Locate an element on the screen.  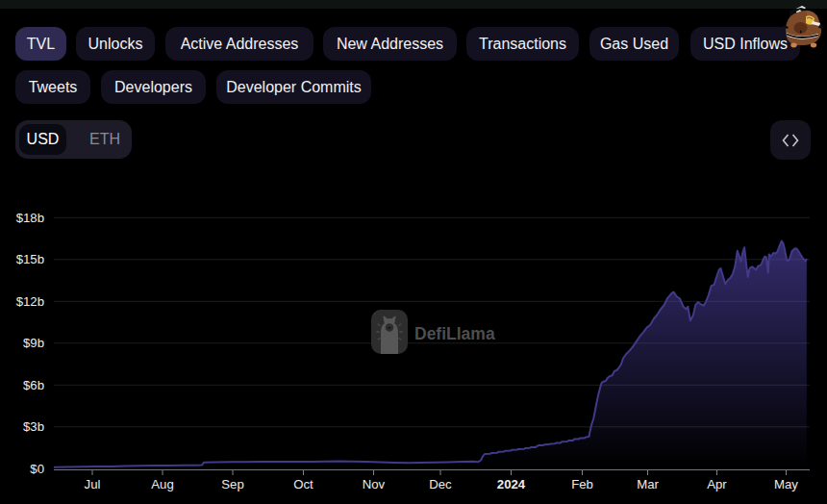
svg-text: $18b is located at coordinates (31, 217).